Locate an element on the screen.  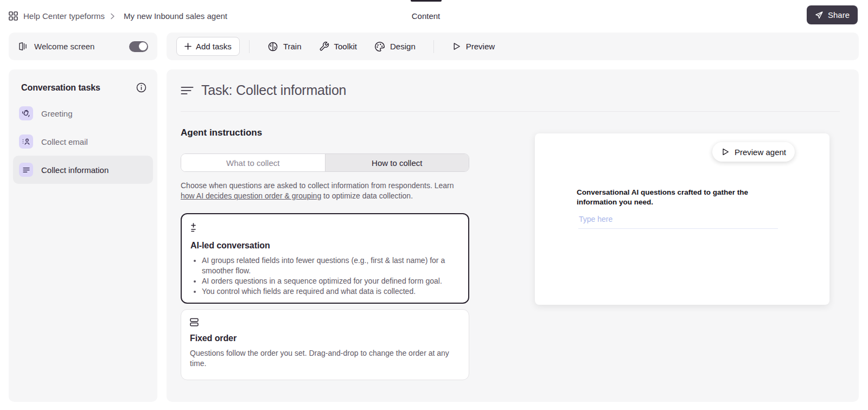
info-icon is located at coordinates (141, 88).